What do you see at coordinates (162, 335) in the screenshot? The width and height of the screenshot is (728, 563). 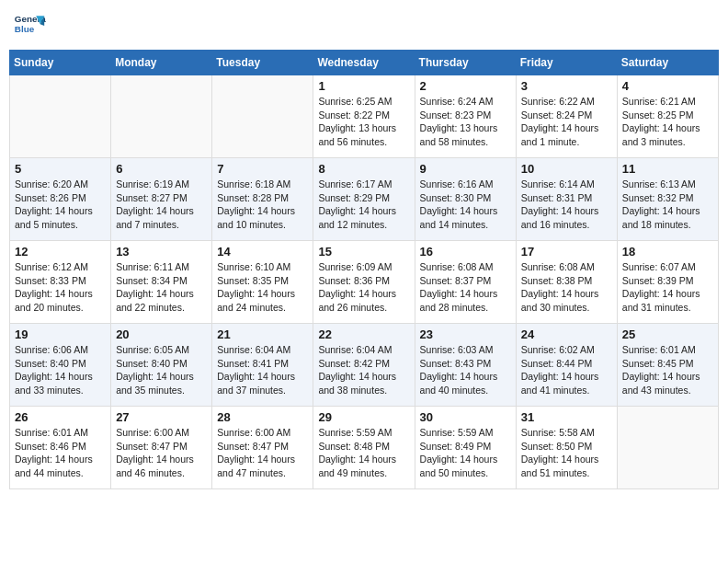 I see `day-number: 20` at bounding box center [162, 335].